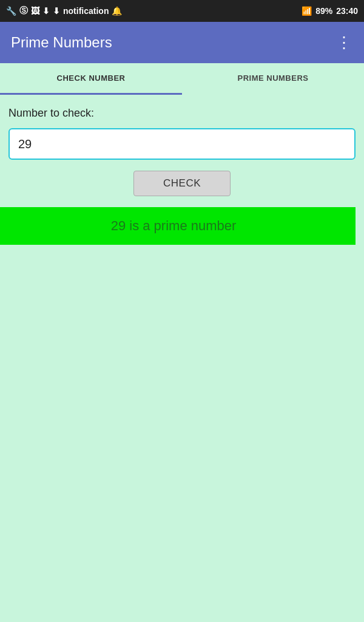 The height and width of the screenshot is (622, 364). What do you see at coordinates (347, 11) in the screenshot?
I see `clock: 23:40` at bounding box center [347, 11].